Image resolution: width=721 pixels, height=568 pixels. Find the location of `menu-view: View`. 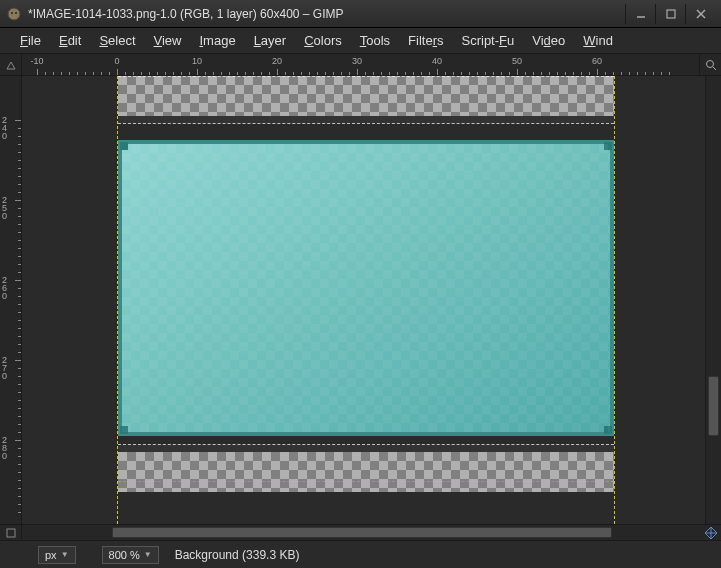

menu-view: View is located at coordinates (168, 40).